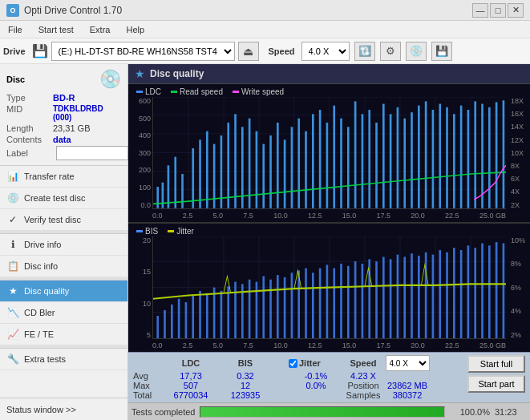  I want to click on drive-select: (E:) HL-DT-ST BD-RE WH16NS58 TST4, so click(143, 51).